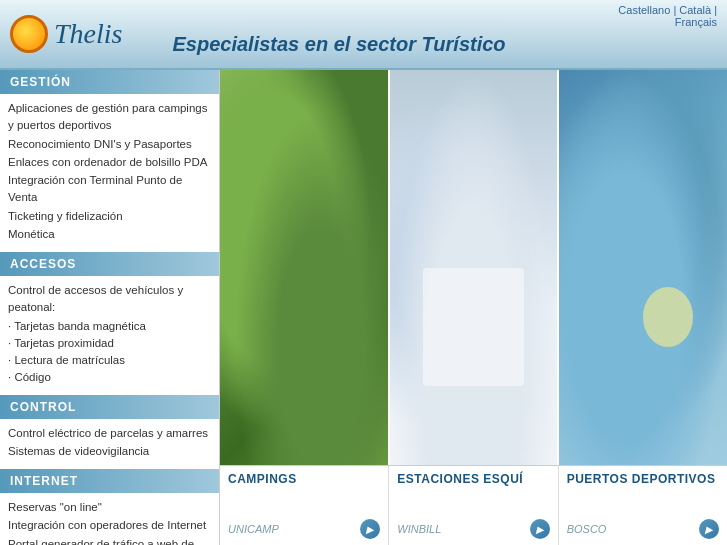 The height and width of the screenshot is (545, 727). I want to click on caption-sub-esqui: WINBILL▶, so click(473, 529).